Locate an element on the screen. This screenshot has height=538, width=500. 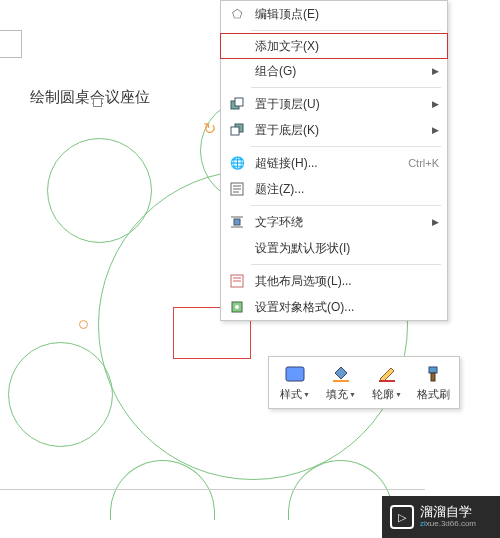
watermark-text-sub: zixue.3d66.com is located at coordinates (448, 524).